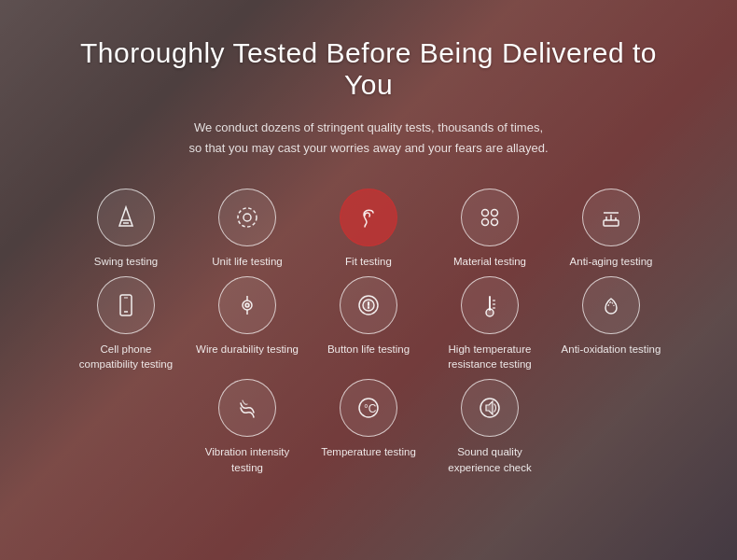  I want to click on high-temp-testing-circle, so click(490, 305).